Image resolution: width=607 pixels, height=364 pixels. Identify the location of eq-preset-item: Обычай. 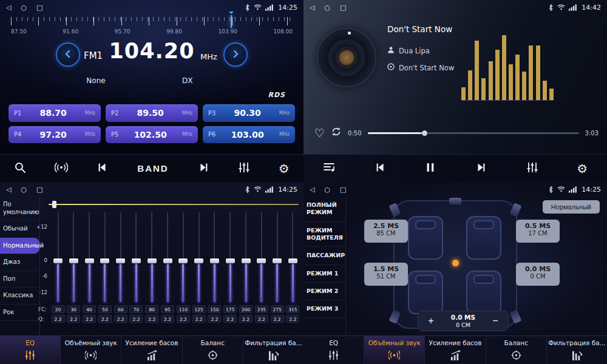
(19, 229).